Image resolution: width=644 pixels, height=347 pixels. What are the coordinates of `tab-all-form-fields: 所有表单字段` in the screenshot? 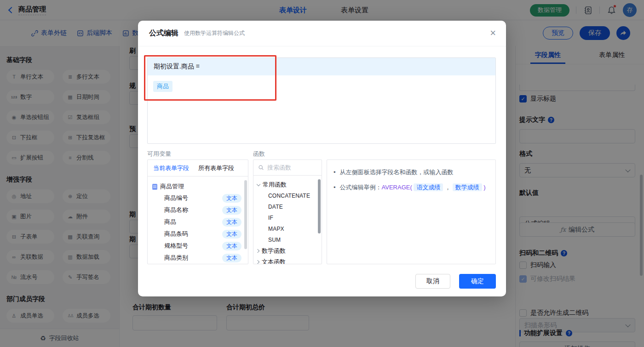 It's located at (216, 168).